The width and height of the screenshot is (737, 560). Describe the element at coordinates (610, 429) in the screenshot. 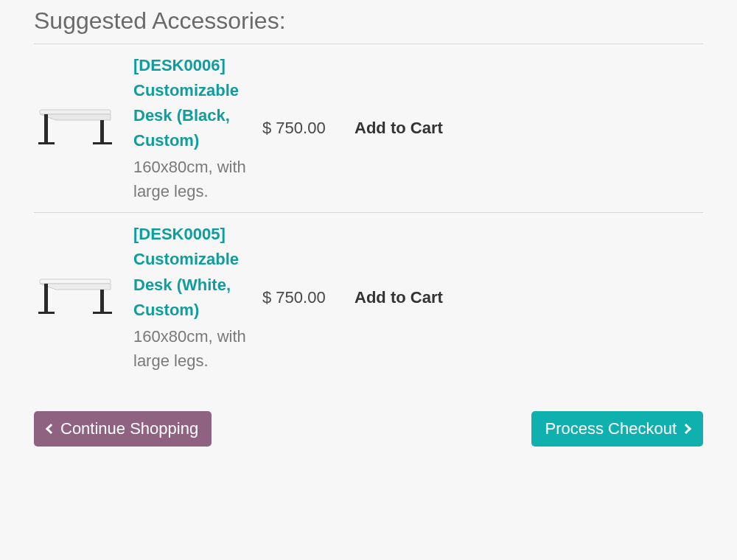

I see `process-checkout-label: Process Checkout` at that location.